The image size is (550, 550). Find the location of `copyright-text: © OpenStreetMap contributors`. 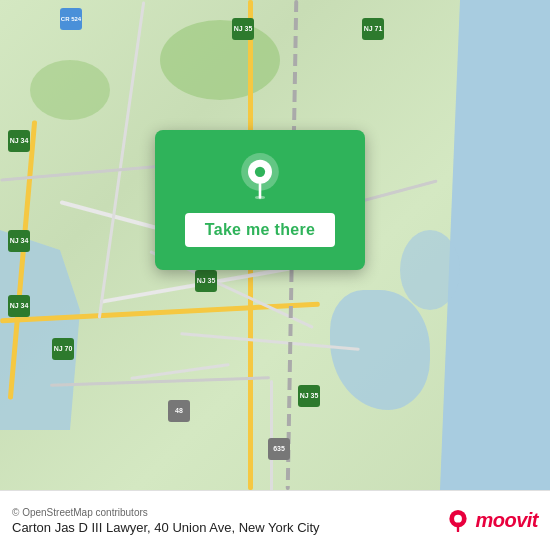

copyright-text: © OpenStreetMap contributors is located at coordinates (166, 512).